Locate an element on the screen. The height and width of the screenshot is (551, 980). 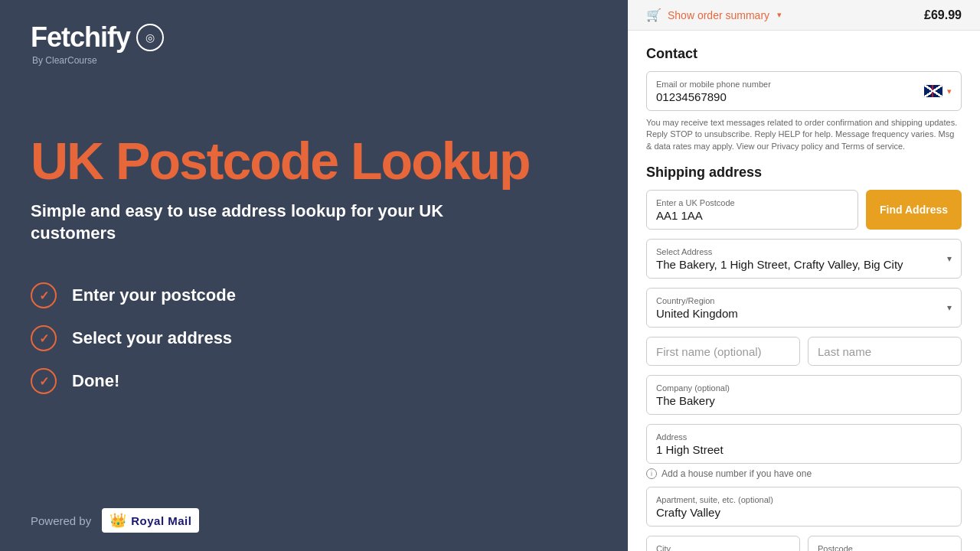
royal-mail-text: Royal Mail is located at coordinates (161, 520).